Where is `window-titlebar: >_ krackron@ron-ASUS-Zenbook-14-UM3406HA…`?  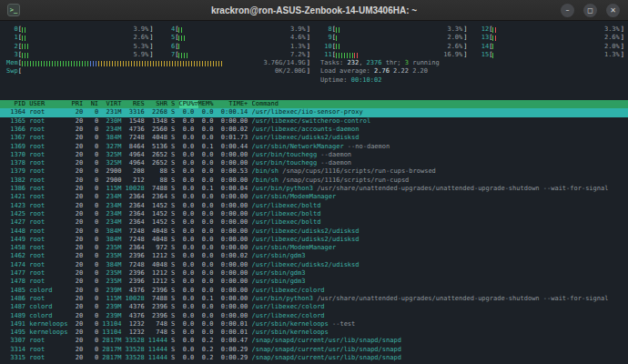
window-titlebar: >_ krackron@ron-ASUS-Zenbook-14-UM3406HA… is located at coordinates (314, 11).